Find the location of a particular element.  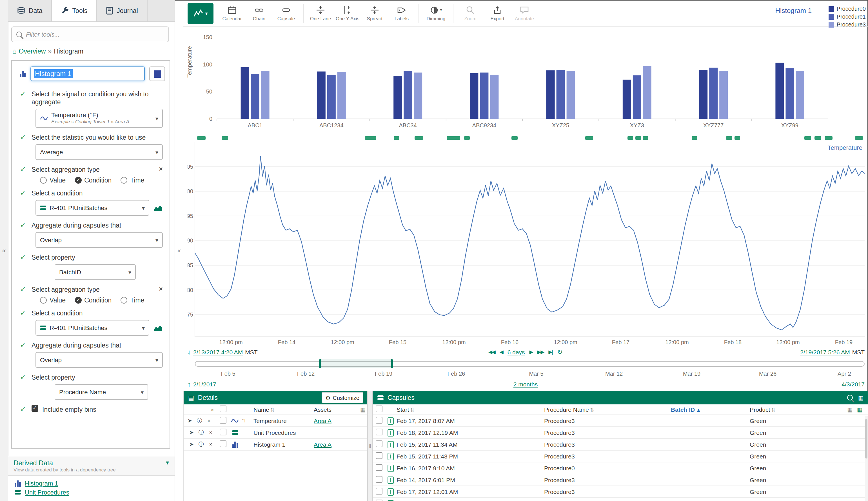

overview-slider-track is located at coordinates (530, 364).